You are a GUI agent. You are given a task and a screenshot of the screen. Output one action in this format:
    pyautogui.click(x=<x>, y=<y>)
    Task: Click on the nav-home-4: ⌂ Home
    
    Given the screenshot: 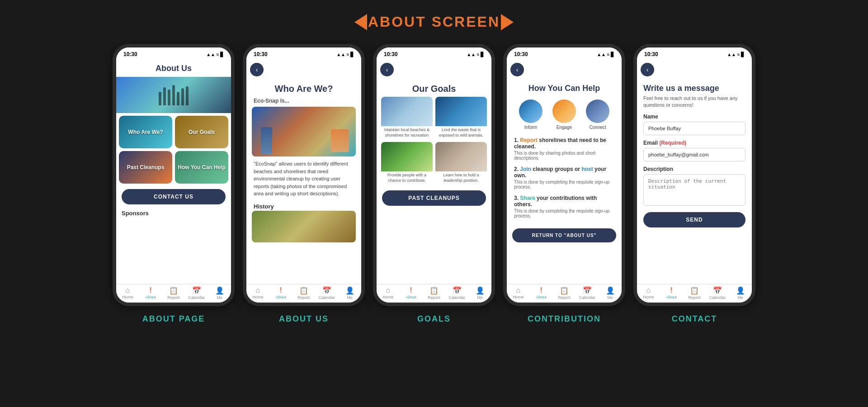 What is the action you would take?
    pyautogui.click(x=518, y=293)
    